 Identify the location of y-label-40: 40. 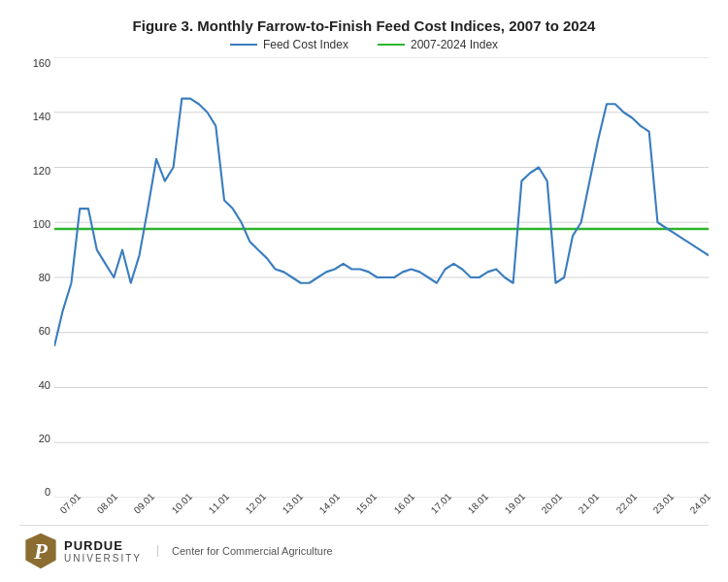
(37, 385).